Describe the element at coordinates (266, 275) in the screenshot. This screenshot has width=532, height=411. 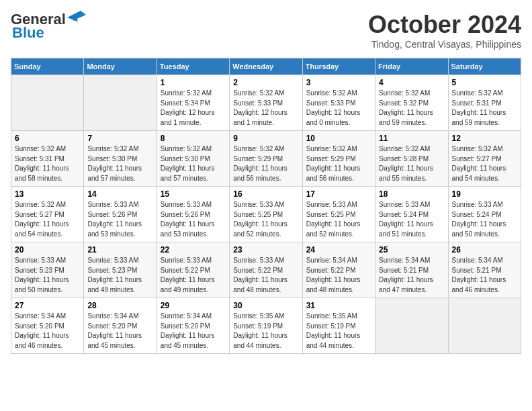
I see `day-info: Sunrise: 5:33 AM Sunset: 5:22 PM Dayligh…` at that location.